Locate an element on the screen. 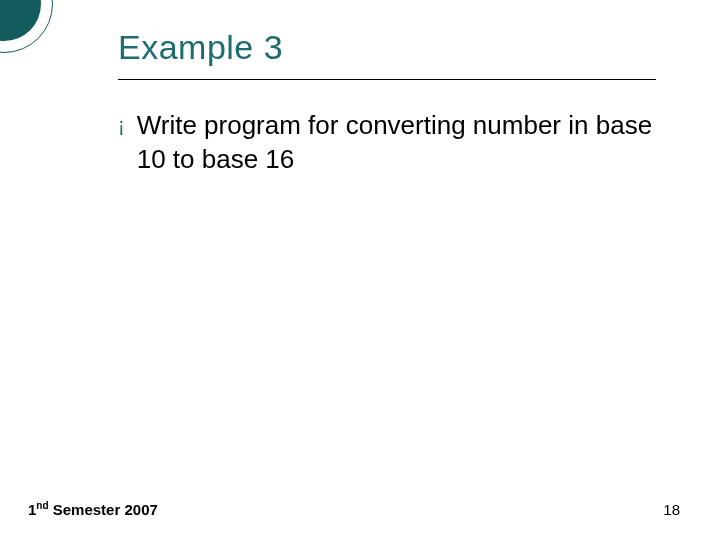 The width and height of the screenshot is (720, 540). page-number: 18 is located at coordinates (672, 510).